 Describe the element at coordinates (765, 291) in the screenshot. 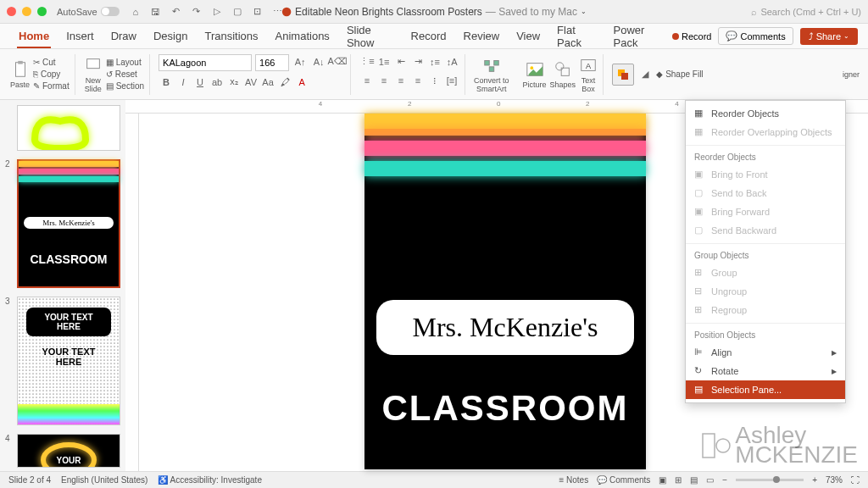

I see `menu-ungroup: ⊟Ungroup` at that location.